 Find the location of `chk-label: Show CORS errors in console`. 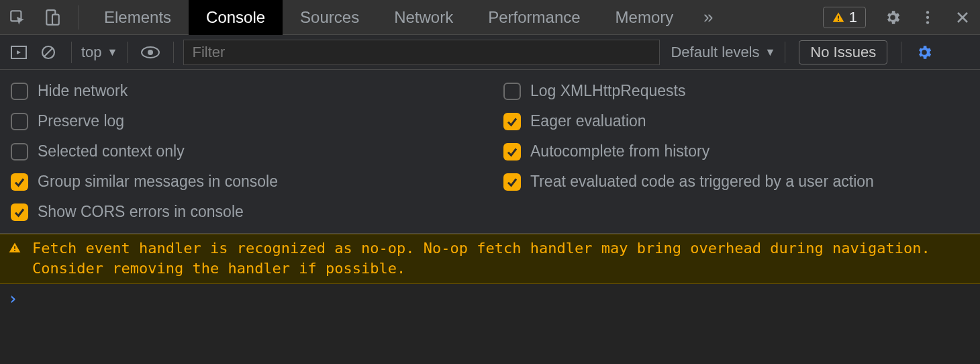

chk-label: Show CORS errors in console is located at coordinates (141, 212).